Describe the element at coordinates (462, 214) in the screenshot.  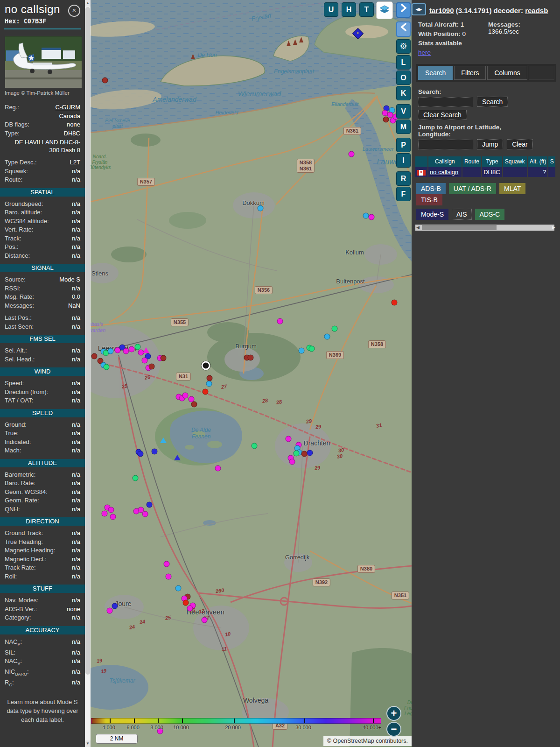
I see `source-chip-ais: AIS` at that location.